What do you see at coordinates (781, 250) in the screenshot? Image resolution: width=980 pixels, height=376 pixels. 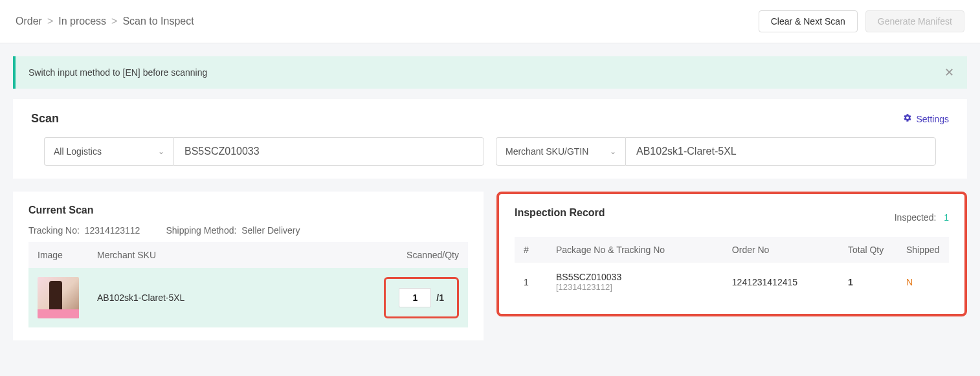 I see `col-order: Order No` at bounding box center [781, 250].